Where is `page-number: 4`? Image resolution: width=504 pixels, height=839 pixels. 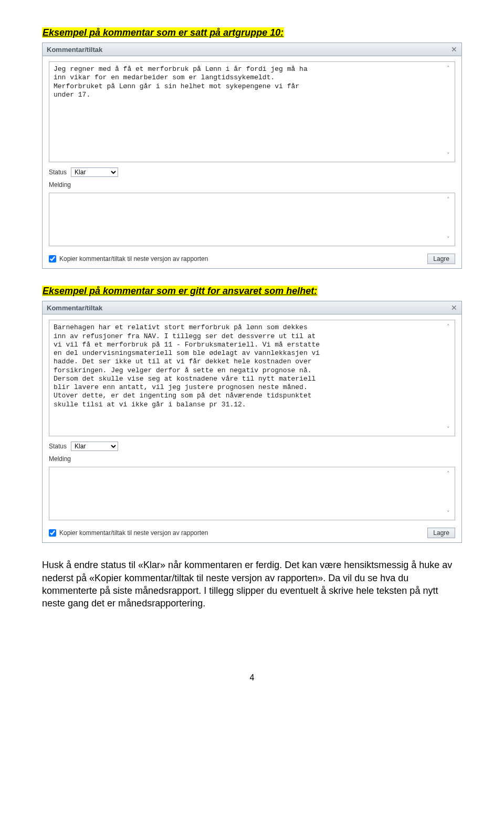 page-number: 4 is located at coordinates (252, 678).